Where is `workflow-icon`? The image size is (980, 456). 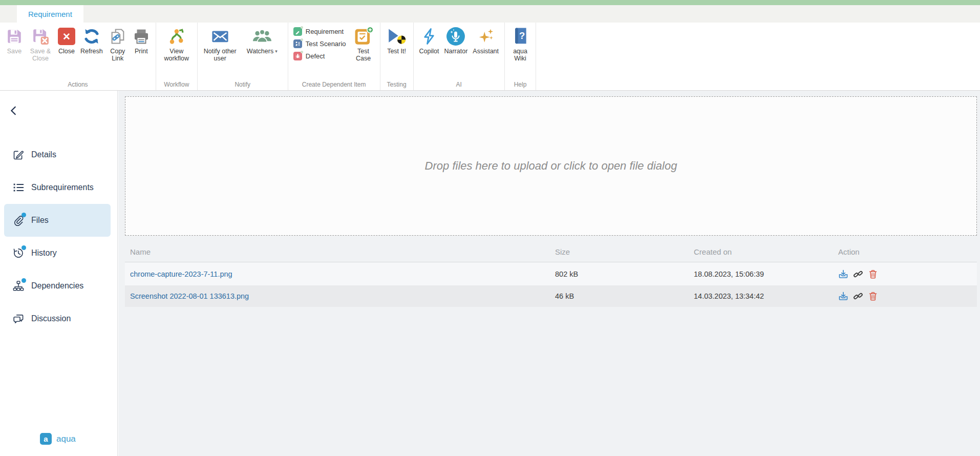 workflow-icon is located at coordinates (177, 36).